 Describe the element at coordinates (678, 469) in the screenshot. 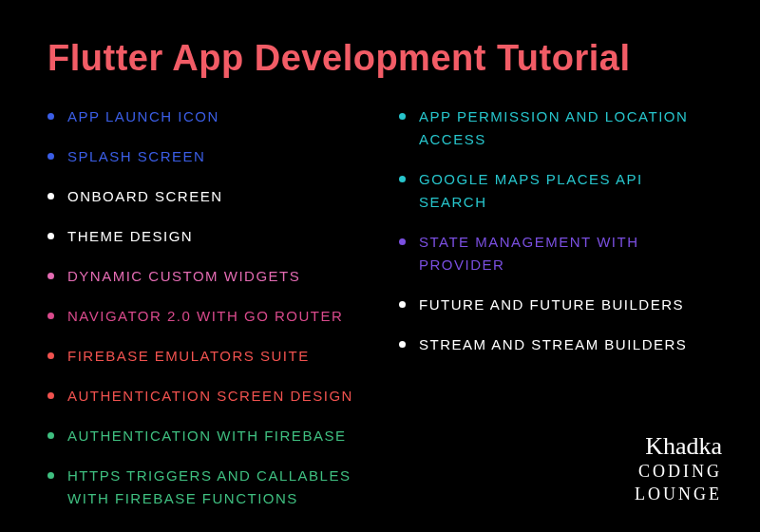

I see `brand-footer: Khadka CODING LOUNGE` at that location.